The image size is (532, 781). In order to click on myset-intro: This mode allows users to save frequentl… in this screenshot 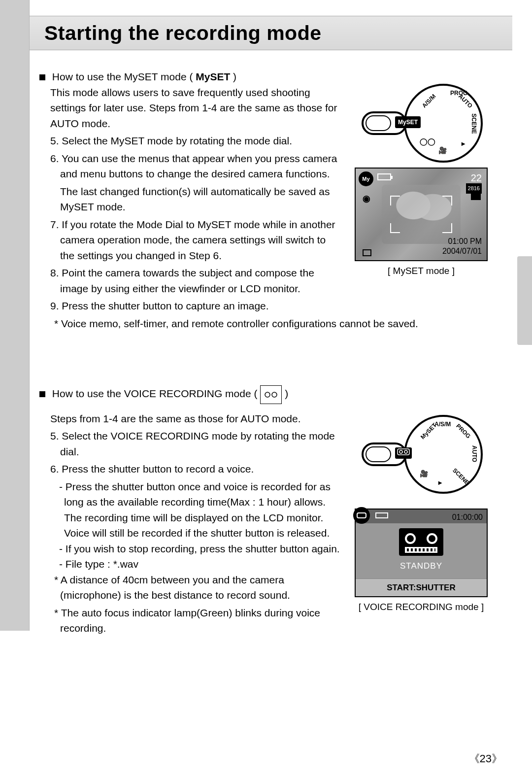, I will do `click(190, 108)`.